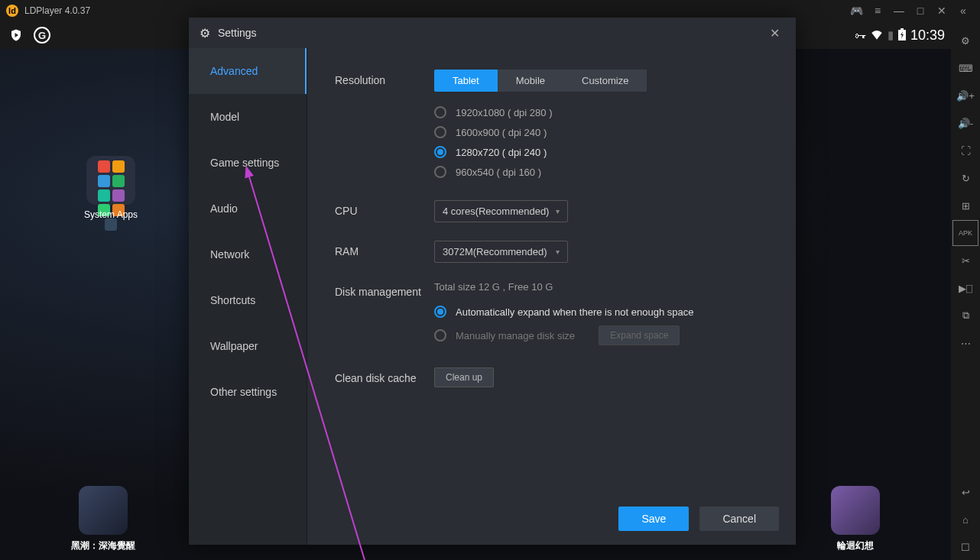 This screenshot has width=980, height=560. I want to click on apk-icon: APK, so click(965, 233).